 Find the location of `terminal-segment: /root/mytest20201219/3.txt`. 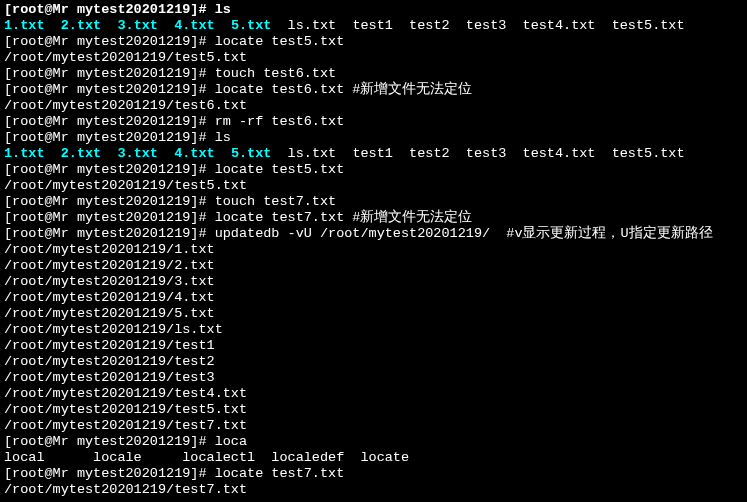

terminal-segment: /root/mytest20201219/3.txt is located at coordinates (110, 282).